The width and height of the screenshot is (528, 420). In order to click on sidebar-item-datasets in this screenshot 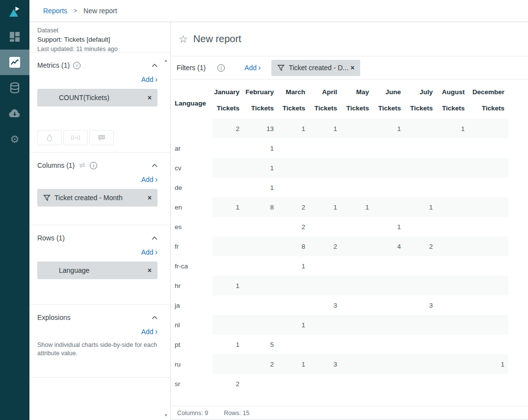, I will do `click(15, 88)`.